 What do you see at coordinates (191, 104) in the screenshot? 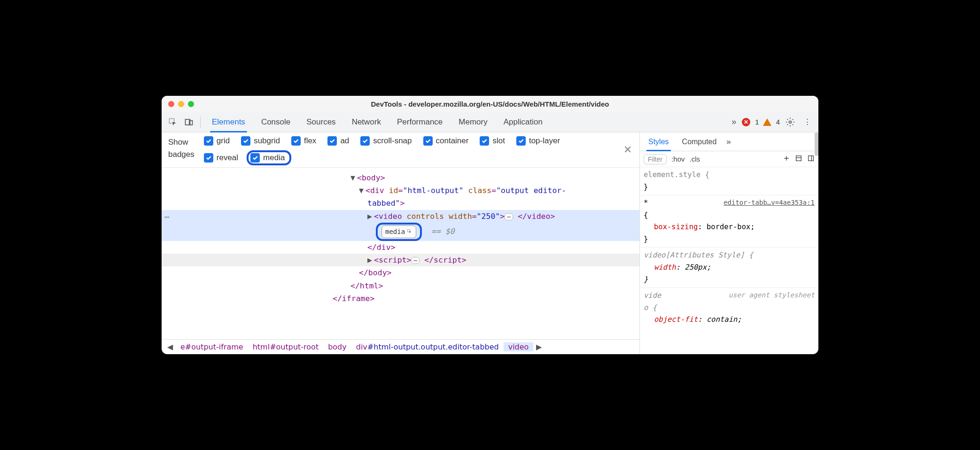
I see `zoom-window-button` at bounding box center [191, 104].